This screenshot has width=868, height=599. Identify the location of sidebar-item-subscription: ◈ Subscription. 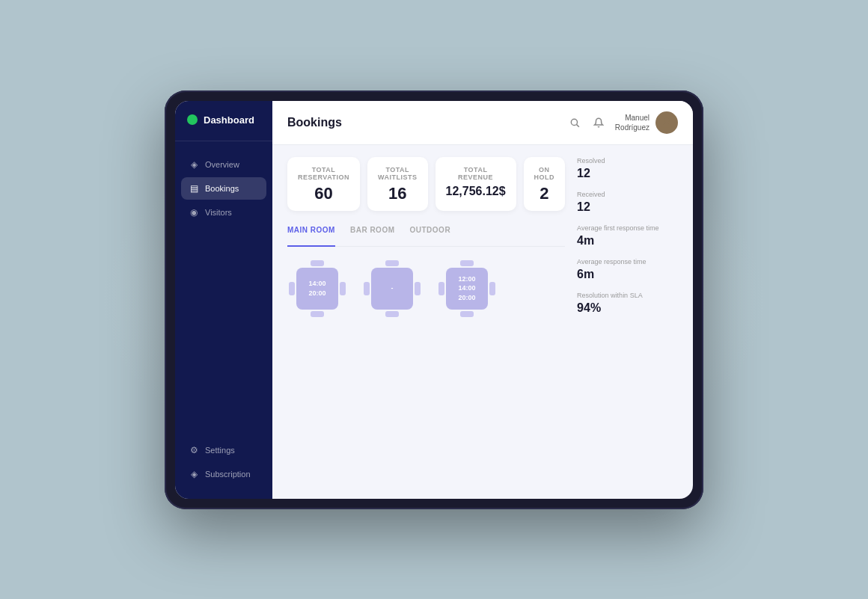
(224, 474).